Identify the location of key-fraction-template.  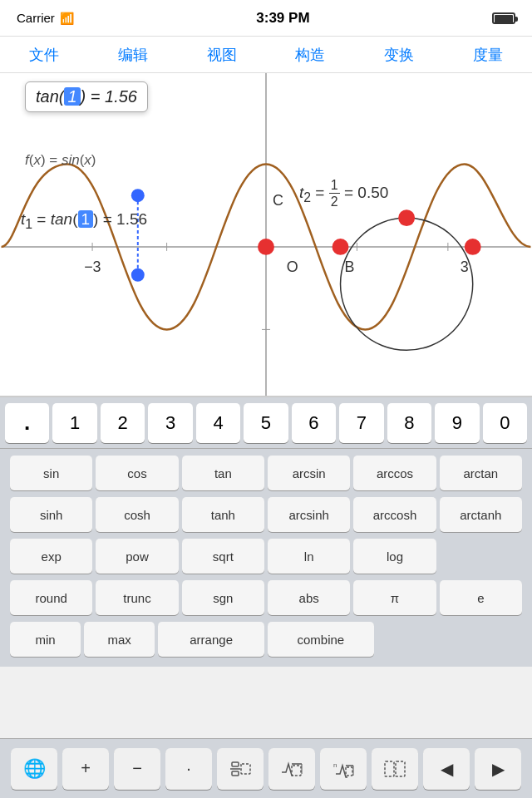
(240, 769).